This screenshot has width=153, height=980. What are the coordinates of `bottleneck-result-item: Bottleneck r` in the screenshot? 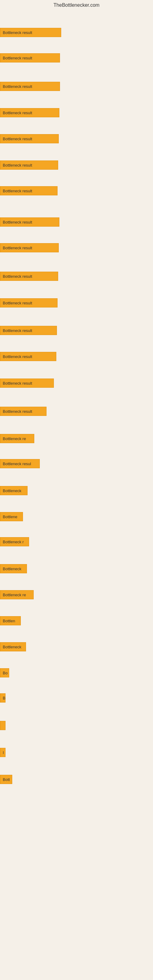 It's located at (14, 542).